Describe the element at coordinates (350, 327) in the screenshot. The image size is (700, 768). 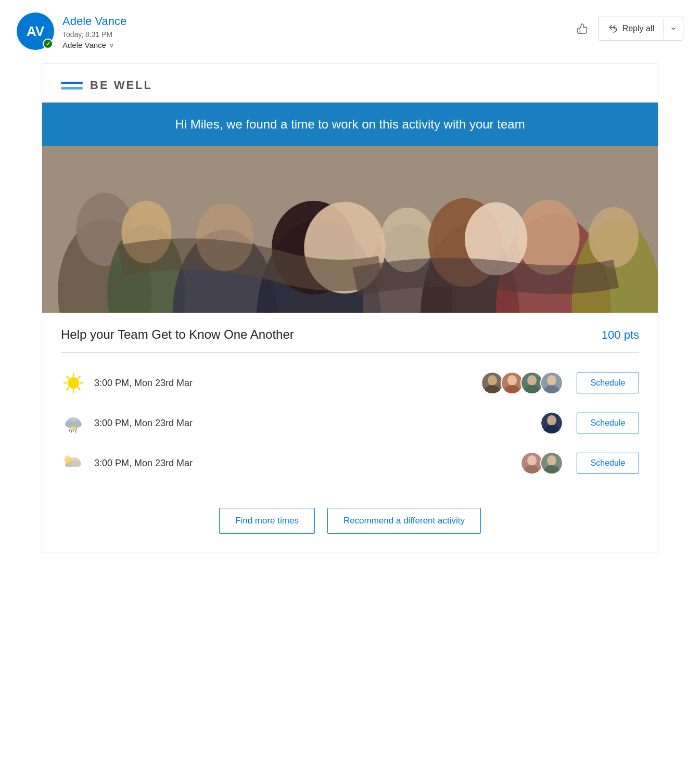
I see `activity-info: Help your Team Get to Know One Another 1…` at that location.